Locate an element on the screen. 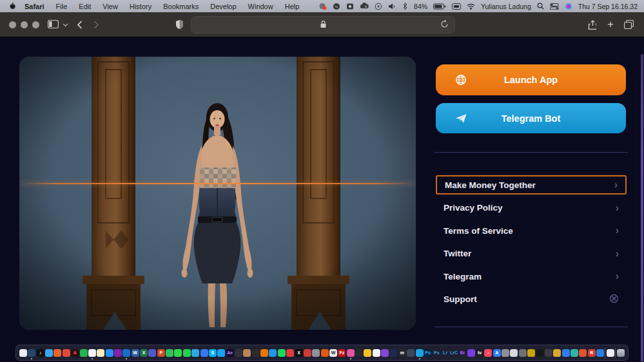  dock-icon-excel: X is located at coordinates (144, 353).